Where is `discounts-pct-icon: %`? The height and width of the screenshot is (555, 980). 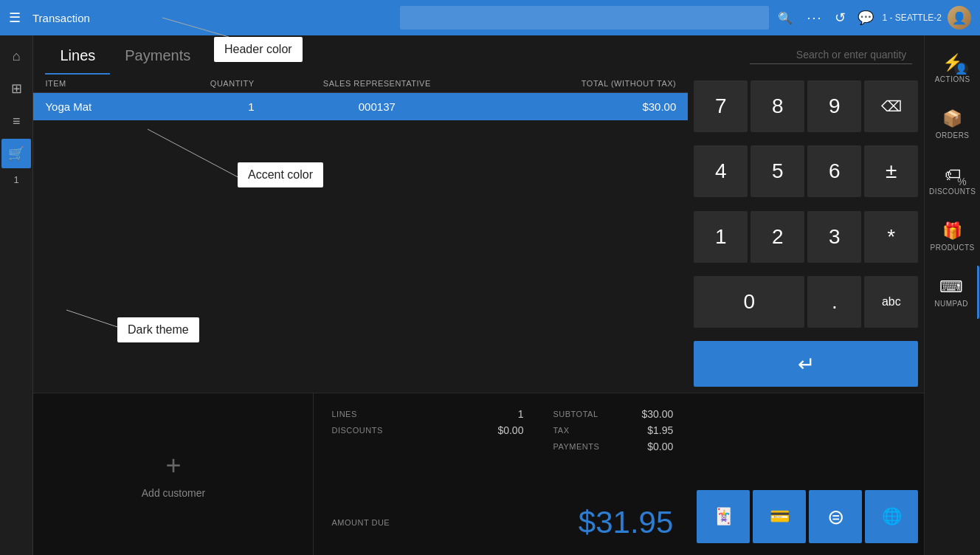
discounts-pct-icon: % is located at coordinates (962, 182).